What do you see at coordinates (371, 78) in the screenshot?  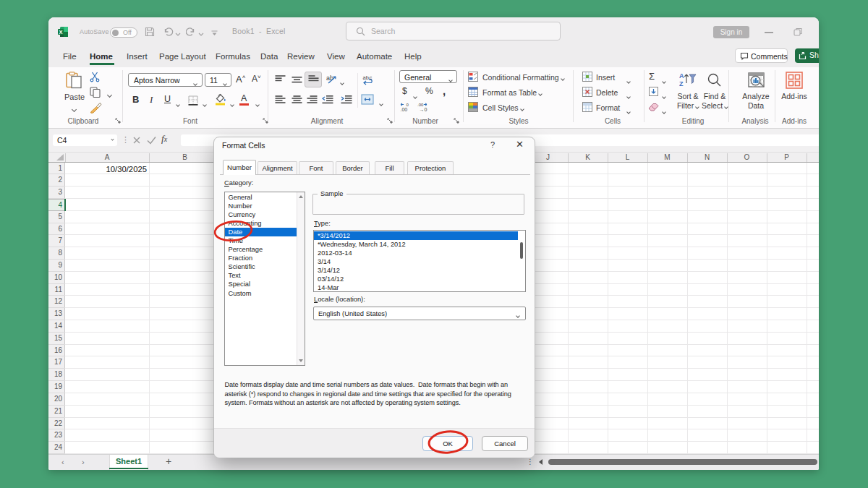 I see `svg-text: c` at bounding box center [371, 78].